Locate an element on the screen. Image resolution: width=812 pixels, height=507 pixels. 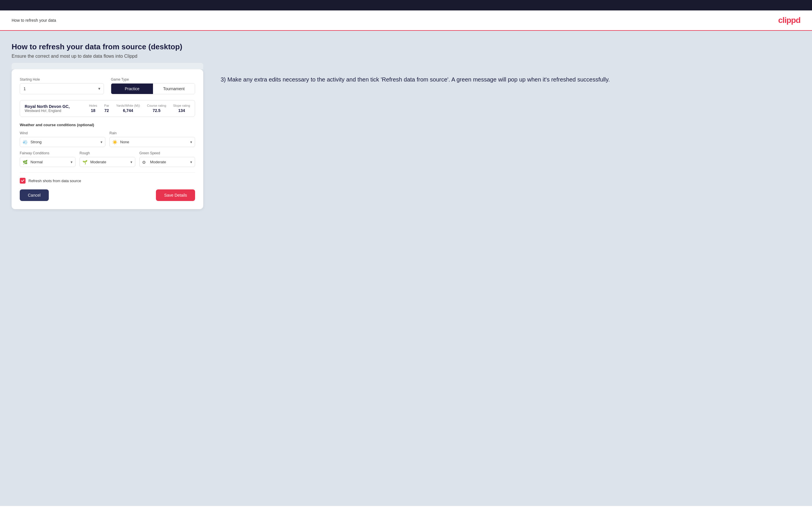
slope-rating-value: 134 is located at coordinates (182, 111).